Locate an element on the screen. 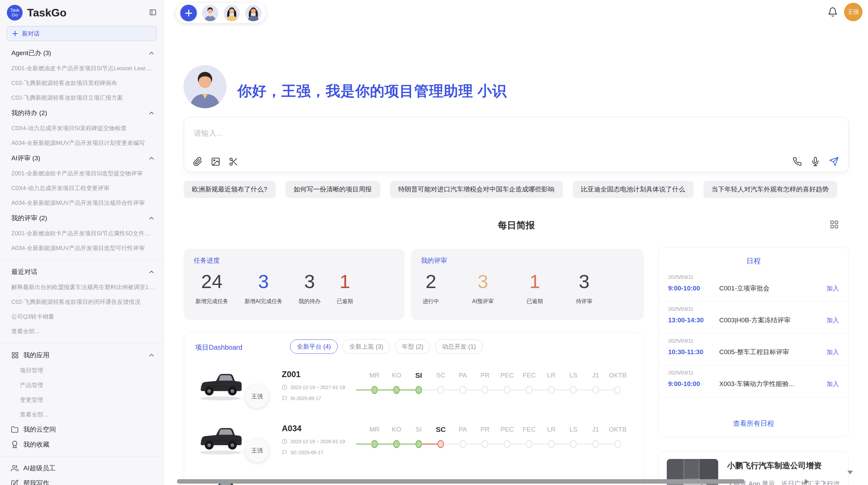 The width and height of the screenshot is (868, 485). suggestion-chip: 当下年轻人对汽车外观有怎样的喜好趋势 is located at coordinates (770, 189).